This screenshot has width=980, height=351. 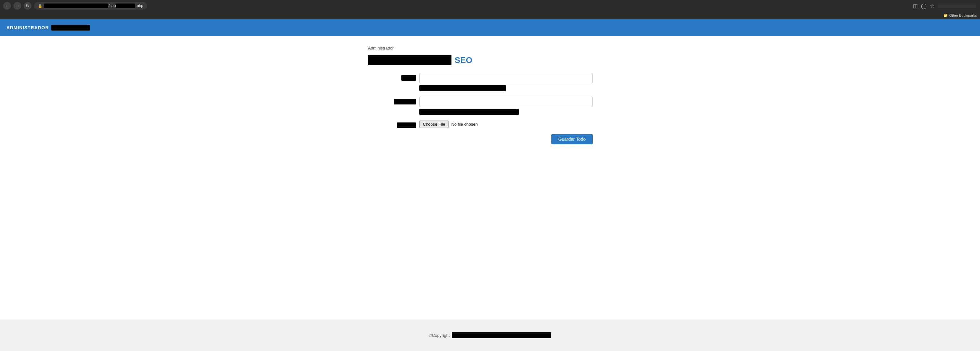 What do you see at coordinates (490, 48) in the screenshot?
I see `breadcrumb: Administrador` at bounding box center [490, 48].